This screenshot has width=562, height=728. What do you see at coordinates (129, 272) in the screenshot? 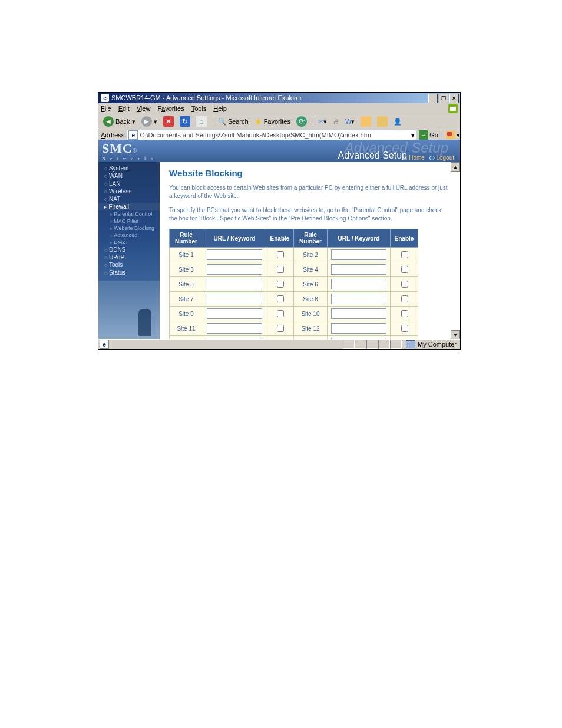
I see `nav-status: Status` at bounding box center [129, 272].